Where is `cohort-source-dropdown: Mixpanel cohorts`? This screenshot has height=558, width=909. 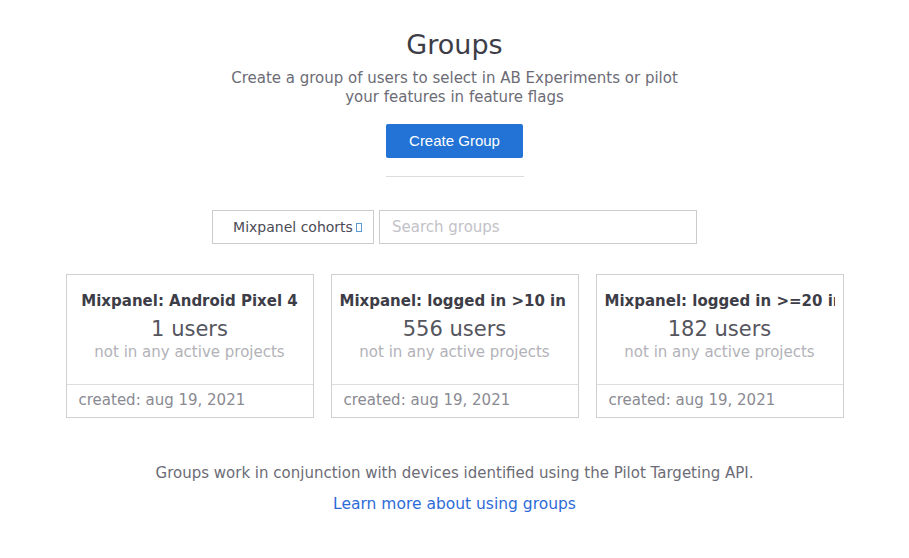 cohort-source-dropdown: Mixpanel cohorts is located at coordinates (293, 227).